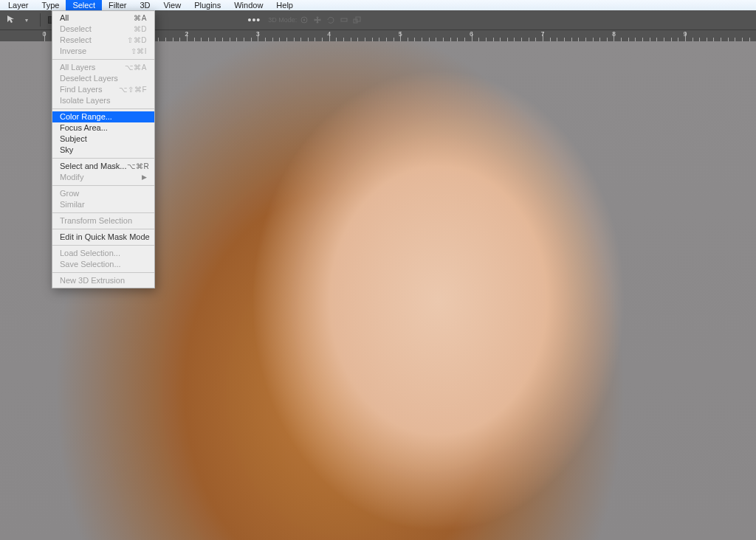  Describe the element at coordinates (103, 30) in the screenshot. I see `menuitem-deselect: Deselect⌘D` at that location.